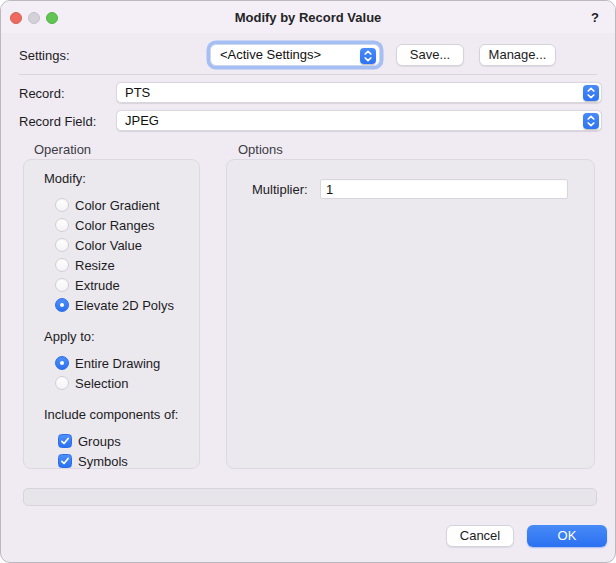 The width and height of the screenshot is (616, 563). I want to click on settings-popup: <Active Settings>, so click(295, 55).